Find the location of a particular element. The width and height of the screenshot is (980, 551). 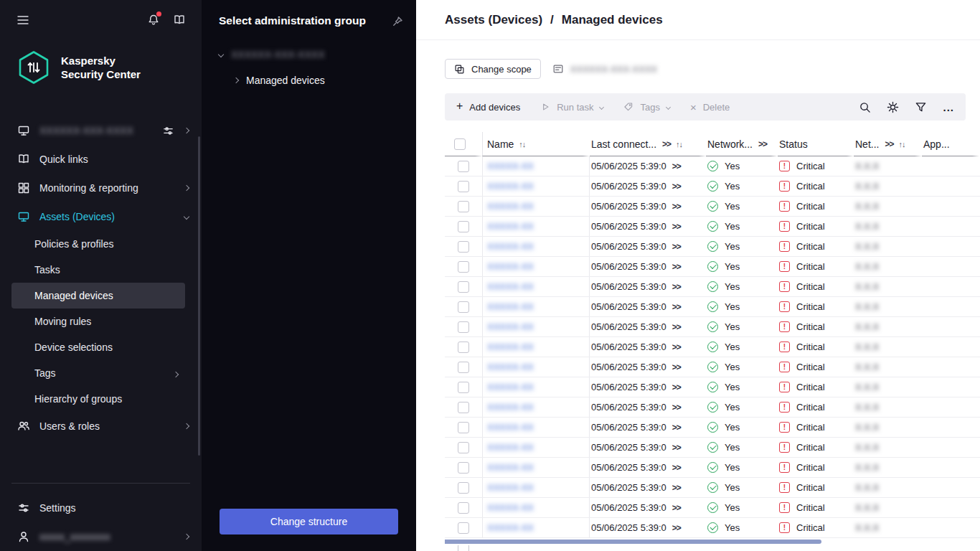

sidebar-item-moving-rules: Moving rules is located at coordinates (98, 321).